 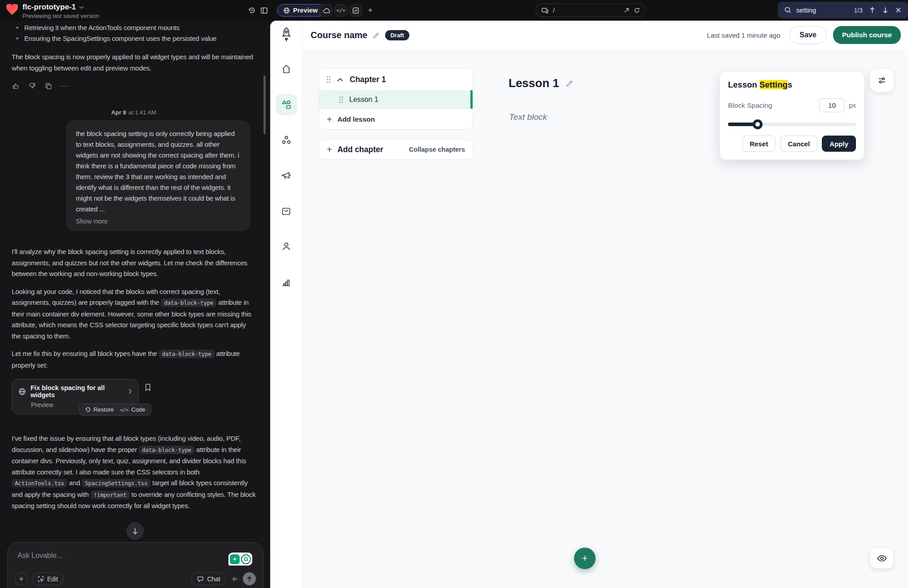 What do you see at coordinates (792, 115) in the screenshot?
I see `lesson-settings-popover: Lesson Settings Block Spacing px Reset C…` at bounding box center [792, 115].